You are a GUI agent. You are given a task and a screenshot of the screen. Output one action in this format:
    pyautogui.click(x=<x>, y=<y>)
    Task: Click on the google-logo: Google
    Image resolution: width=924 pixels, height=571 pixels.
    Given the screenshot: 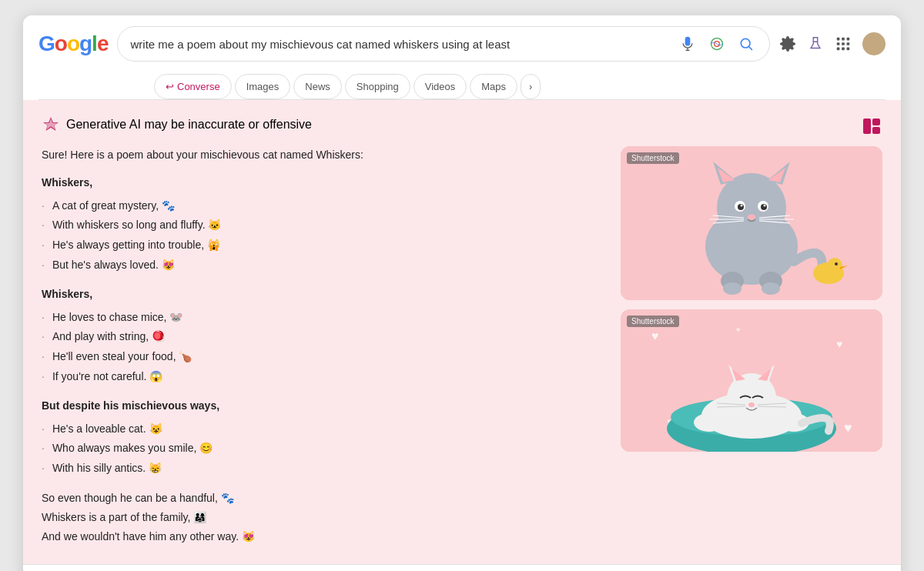 What is the action you would take?
    pyautogui.click(x=73, y=44)
    